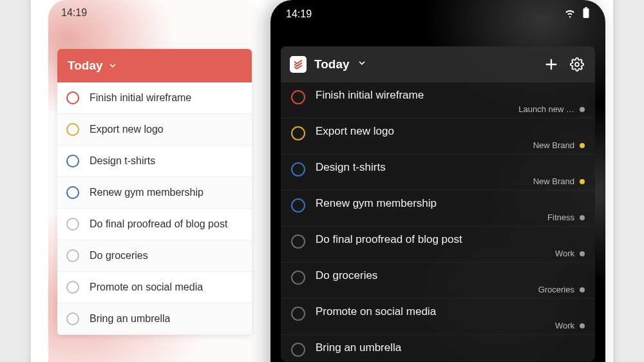  What do you see at coordinates (155, 256) in the screenshot?
I see `task-row: Do groceries` at bounding box center [155, 256].